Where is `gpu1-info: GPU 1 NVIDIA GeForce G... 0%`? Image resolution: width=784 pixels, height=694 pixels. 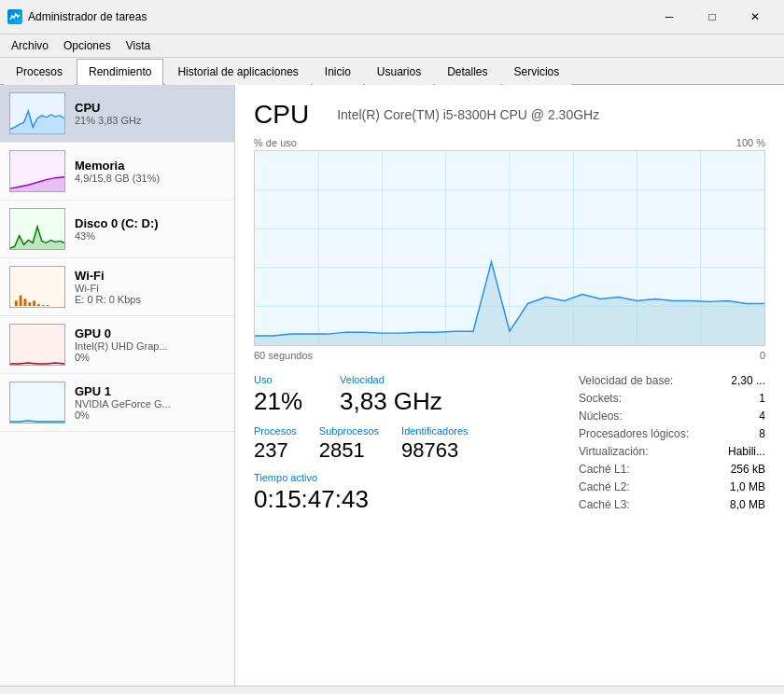
gpu1-info: GPU 1 NVIDIA GeForce G... 0% is located at coordinates (149, 403).